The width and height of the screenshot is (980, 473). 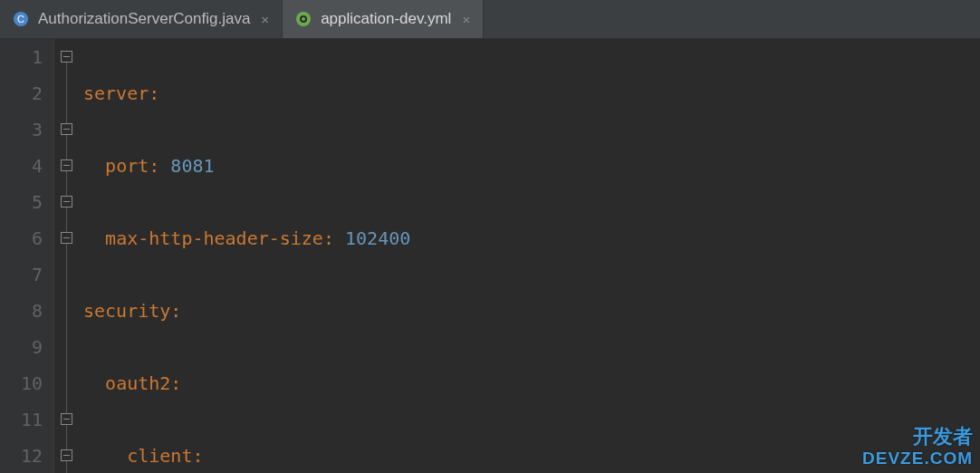 I want to click on code-line: oauth2:, so click(x=532, y=383).